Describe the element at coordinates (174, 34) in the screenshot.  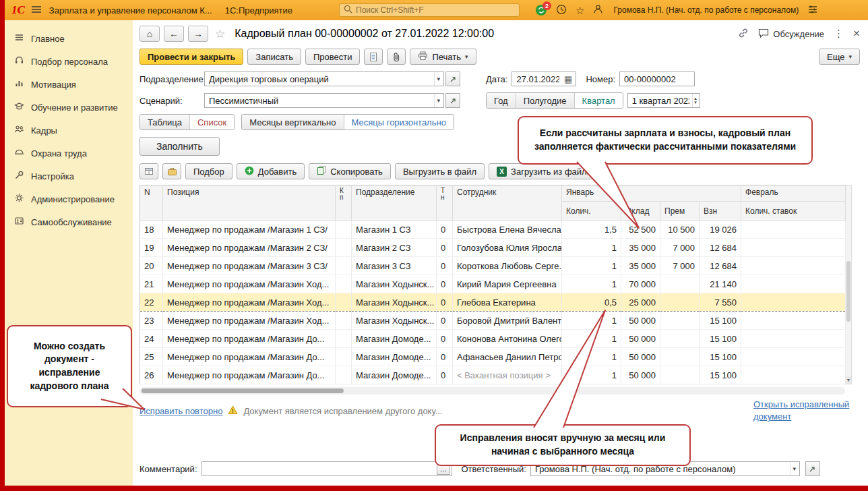
I see `back-button: ←` at that location.